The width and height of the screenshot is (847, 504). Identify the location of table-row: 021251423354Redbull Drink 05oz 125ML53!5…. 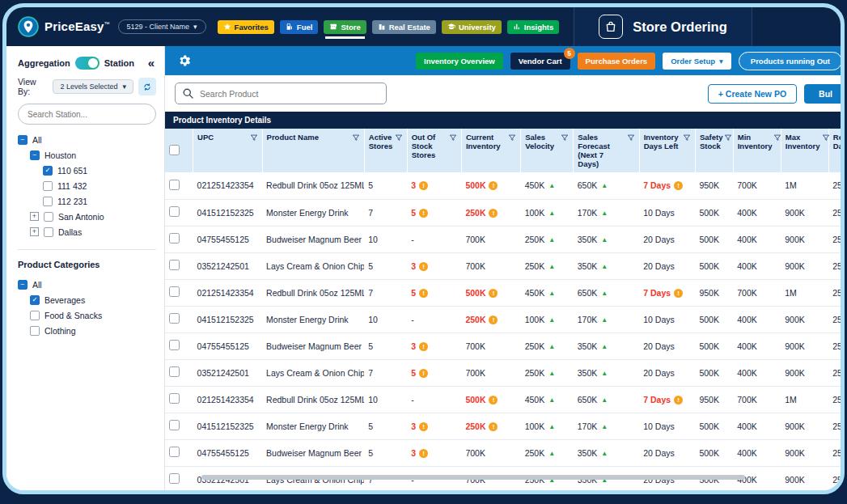
(503, 186).